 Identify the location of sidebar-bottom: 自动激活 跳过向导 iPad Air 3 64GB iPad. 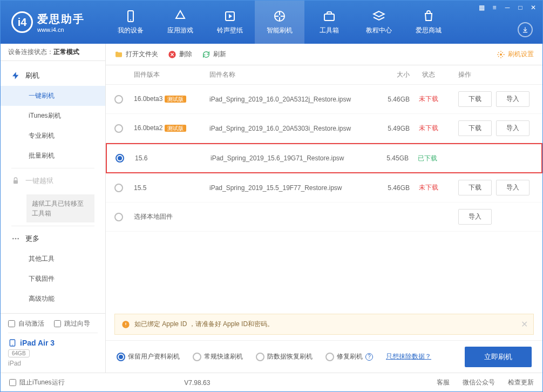
(53, 343).